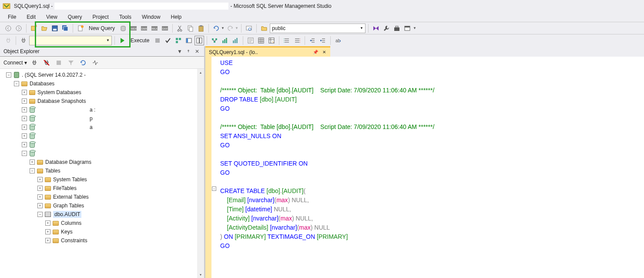 The image size is (644, 278). Describe the element at coordinates (215, 167) in the screenshot. I see `code-gutter: −` at that location.